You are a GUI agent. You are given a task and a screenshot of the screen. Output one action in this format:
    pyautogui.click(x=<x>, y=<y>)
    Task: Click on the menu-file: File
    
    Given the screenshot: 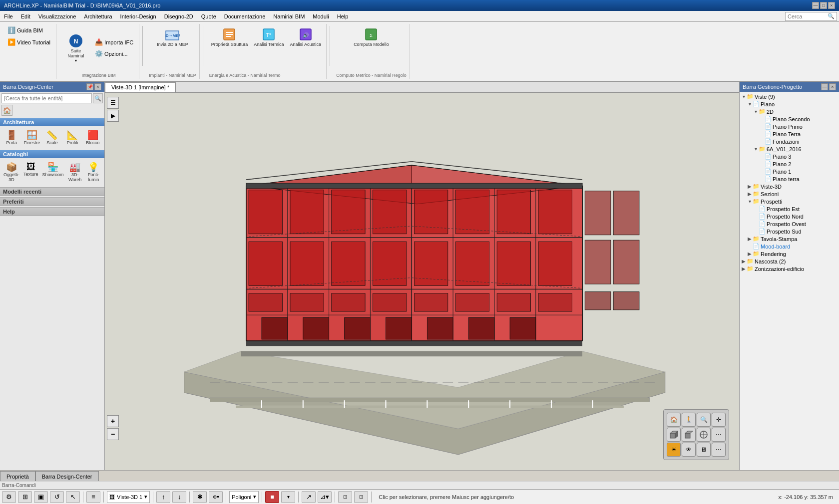 What is the action you would take?
    pyautogui.click(x=8, y=16)
    